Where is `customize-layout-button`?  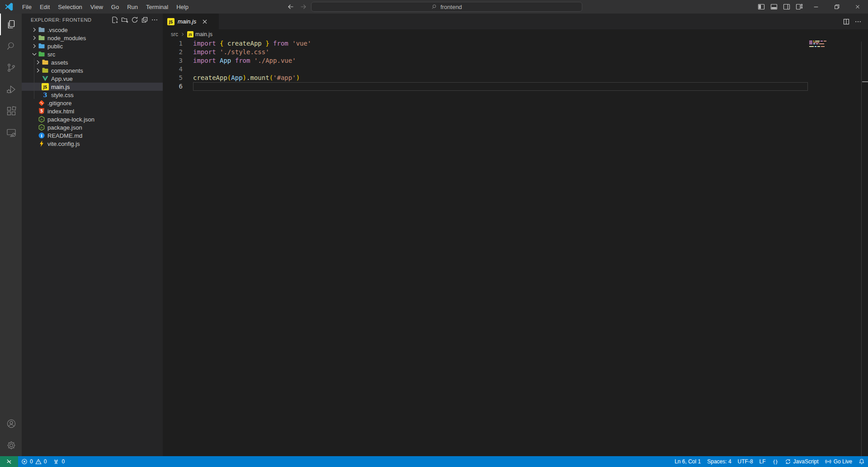
customize-layout-button is located at coordinates (799, 7).